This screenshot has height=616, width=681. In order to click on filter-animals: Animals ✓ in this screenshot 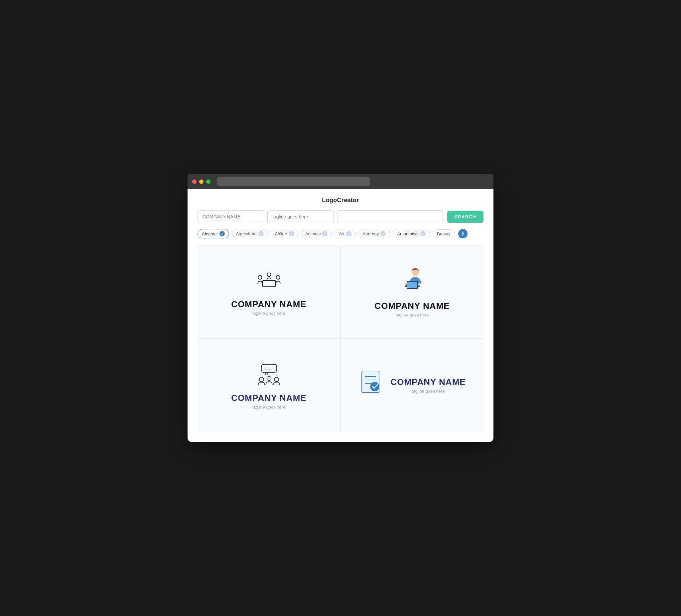, I will do `click(316, 234)`.